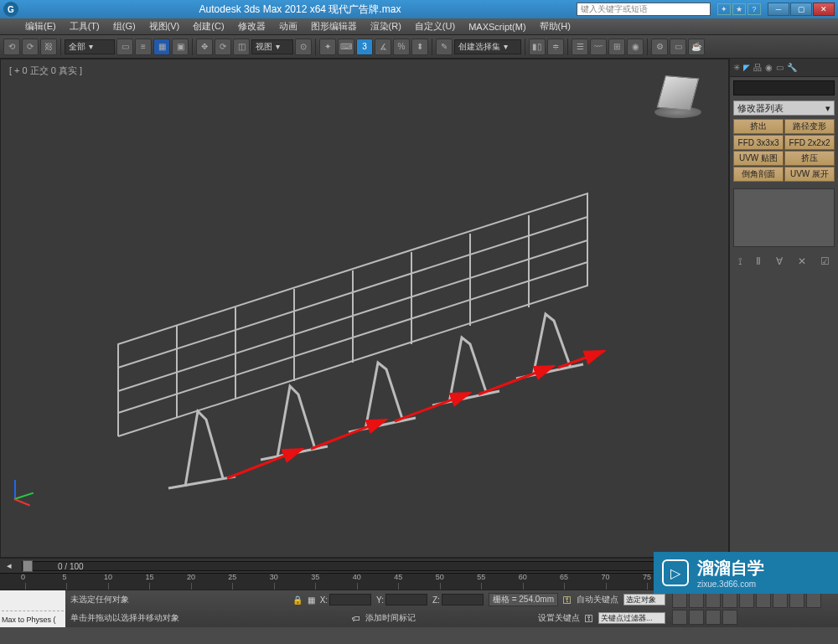 Image resolution: width=838 pixels, height=644 pixels. Describe the element at coordinates (33, 609) in the screenshot. I see `script-listener: Max to Physes (` at that location.